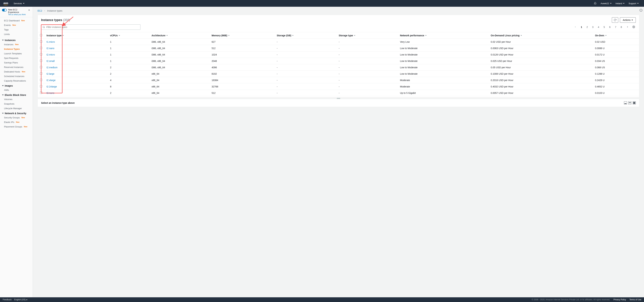 The height and width of the screenshot is (302, 644). What do you see at coordinates (626, 103) in the screenshot?
I see `view-bottom-icon` at bounding box center [626, 103].